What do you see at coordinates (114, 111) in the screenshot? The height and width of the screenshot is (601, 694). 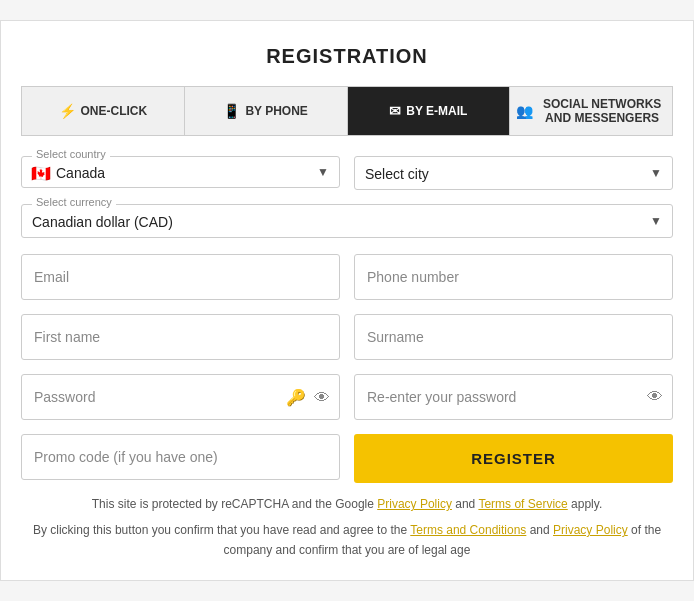 I see `tab-one-click-label: ONE-CLICK` at bounding box center [114, 111].